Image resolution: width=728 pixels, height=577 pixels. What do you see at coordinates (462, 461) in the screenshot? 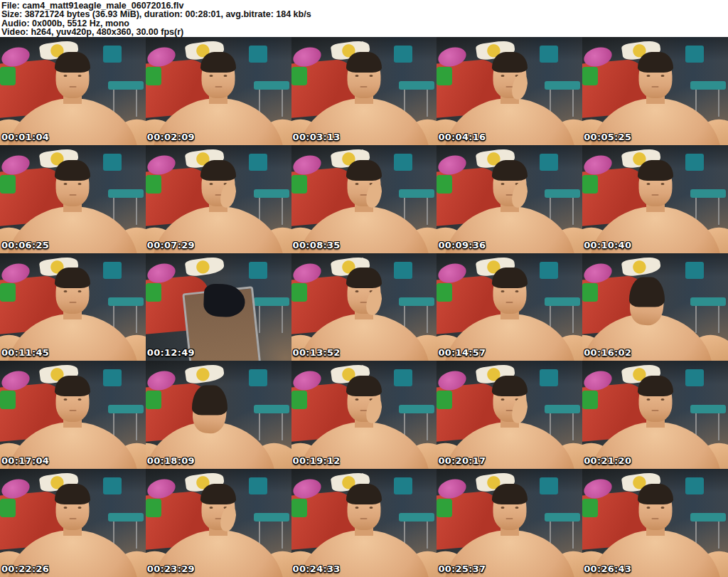
I see `timestamp-overlay: 00:20:17` at bounding box center [462, 461].